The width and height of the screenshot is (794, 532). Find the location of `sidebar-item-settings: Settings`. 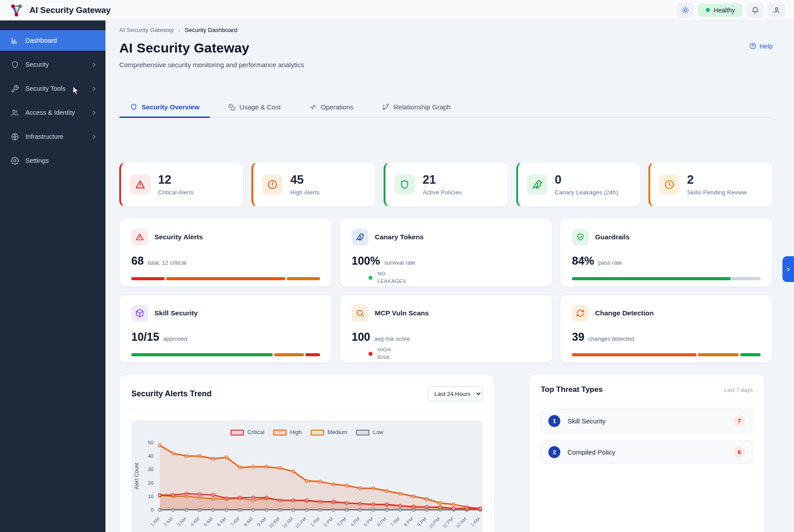

sidebar-item-settings: Settings is located at coordinates (53, 161).